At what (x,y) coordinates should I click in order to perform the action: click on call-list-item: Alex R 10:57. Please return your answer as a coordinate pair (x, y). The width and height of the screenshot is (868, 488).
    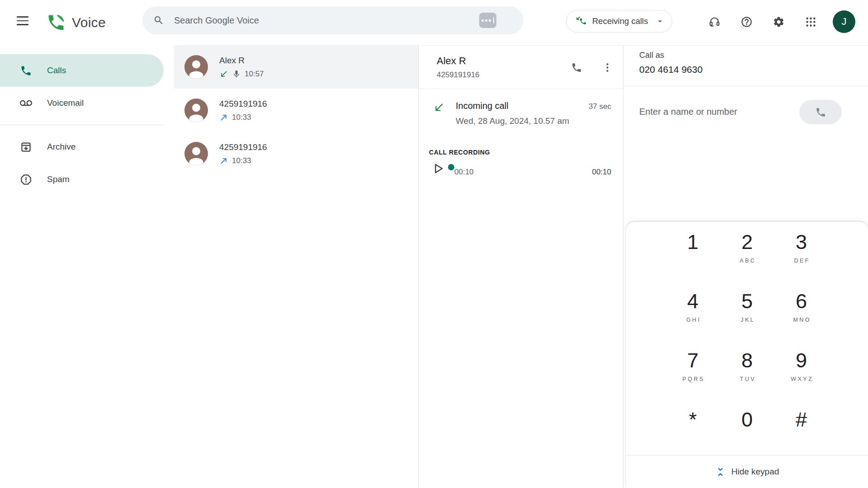
    Looking at the image, I should click on (296, 67).